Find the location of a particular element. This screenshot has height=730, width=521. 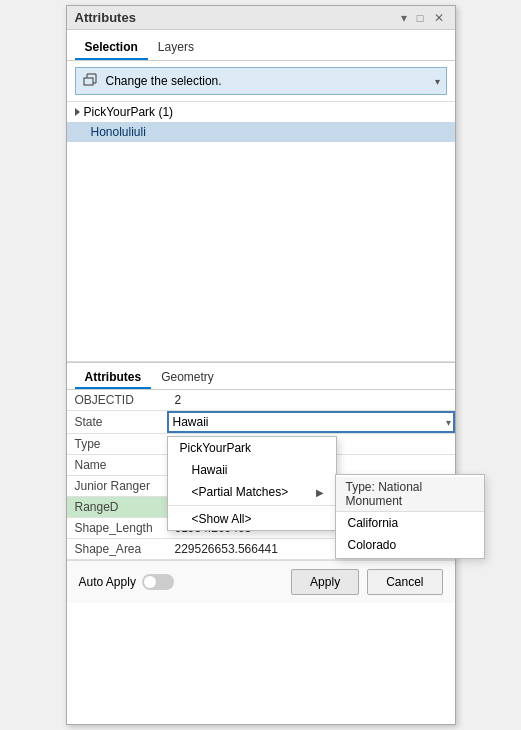

tab-selection: Selection is located at coordinates (112, 48).